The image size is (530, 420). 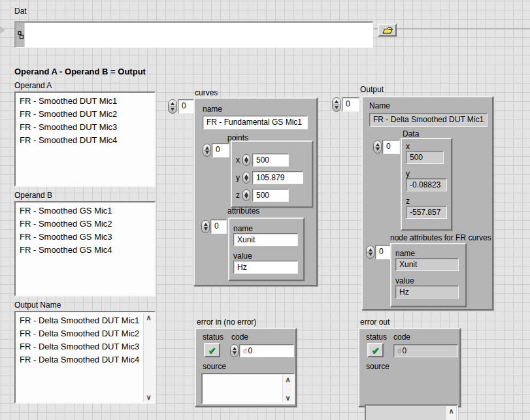 What do you see at coordinates (87, 211) in the screenshot?
I see `list-item: FR - Smoothed GS Mic1` at bounding box center [87, 211].